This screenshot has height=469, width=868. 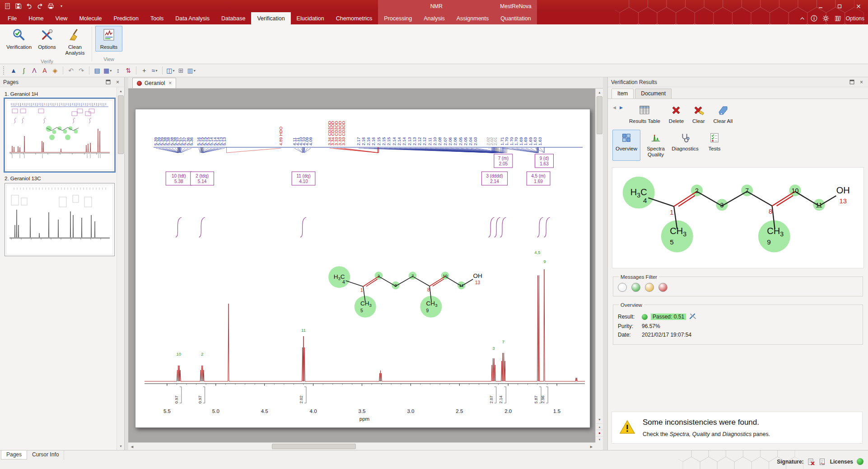 I want to click on vertical-scrollbar: ▲ ▼ ▲ ● ▼, so click(x=599, y=266).